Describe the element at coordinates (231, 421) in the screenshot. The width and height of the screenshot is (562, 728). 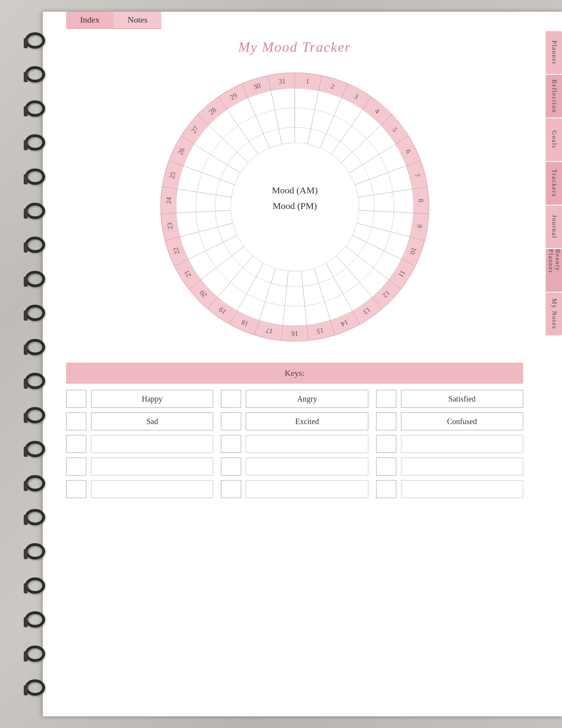
I see `key-color-excited` at that location.